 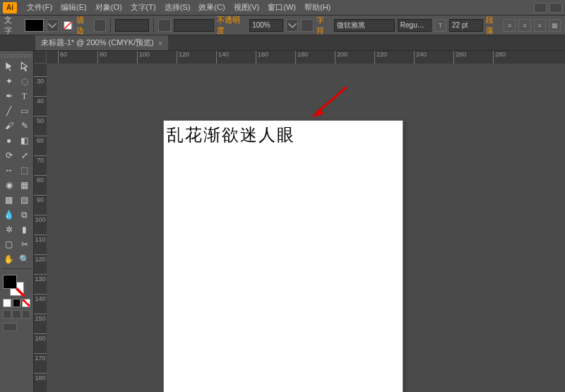 What do you see at coordinates (10, 327) in the screenshot?
I see `screen-mode` at bounding box center [10, 327].